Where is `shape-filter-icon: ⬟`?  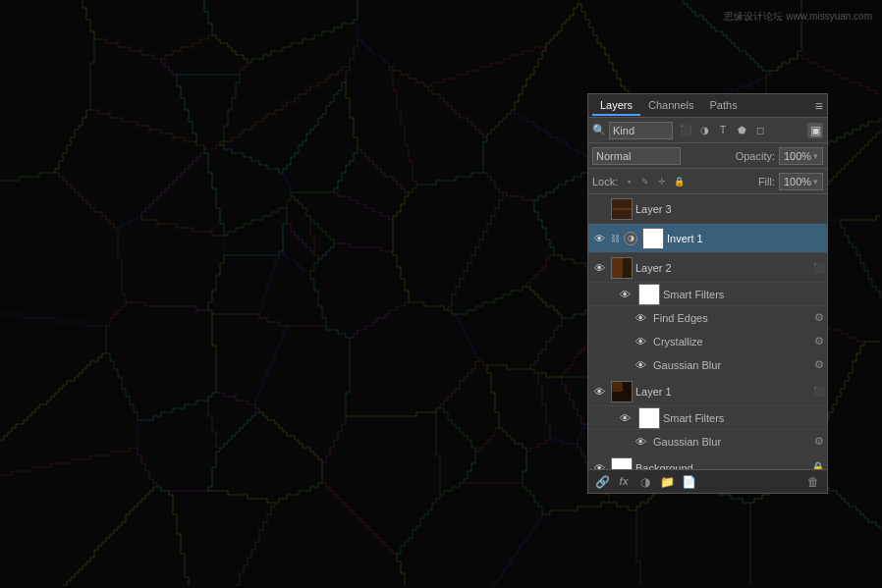 shape-filter-icon: ⬟ is located at coordinates (742, 131).